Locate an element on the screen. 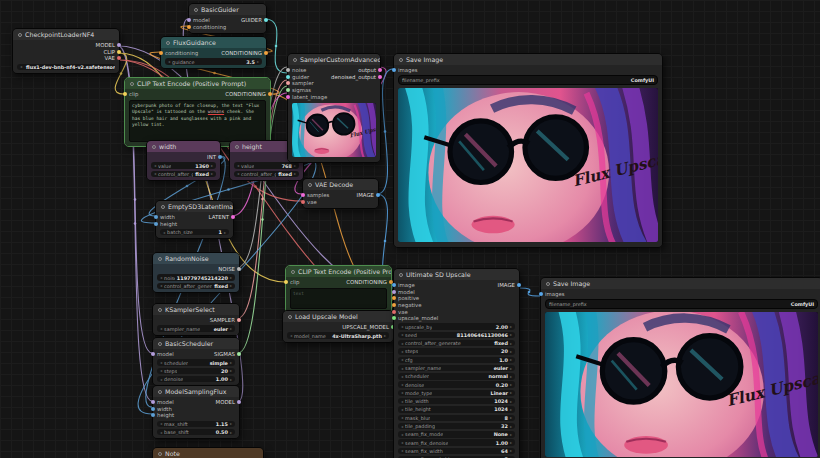  node-header: Save Image is located at coordinates (680, 284).